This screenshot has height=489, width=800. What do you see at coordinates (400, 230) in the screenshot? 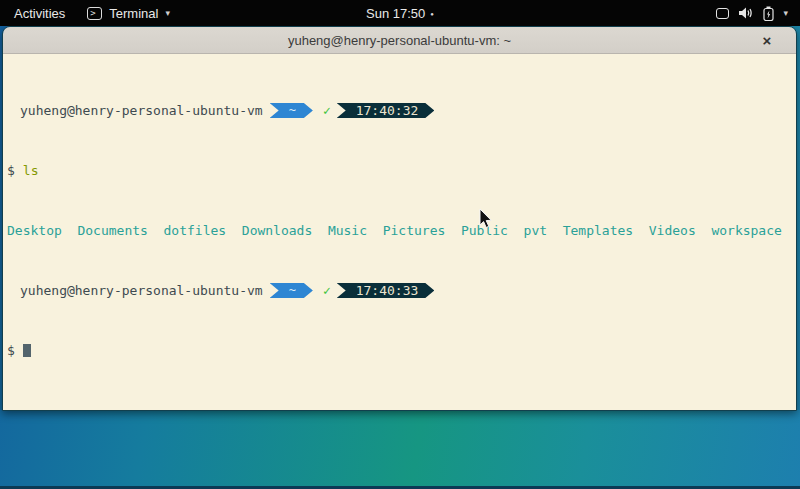
I see `ls-output-line: Desktop Documents dotfiles Downloads Mus…` at bounding box center [400, 230].